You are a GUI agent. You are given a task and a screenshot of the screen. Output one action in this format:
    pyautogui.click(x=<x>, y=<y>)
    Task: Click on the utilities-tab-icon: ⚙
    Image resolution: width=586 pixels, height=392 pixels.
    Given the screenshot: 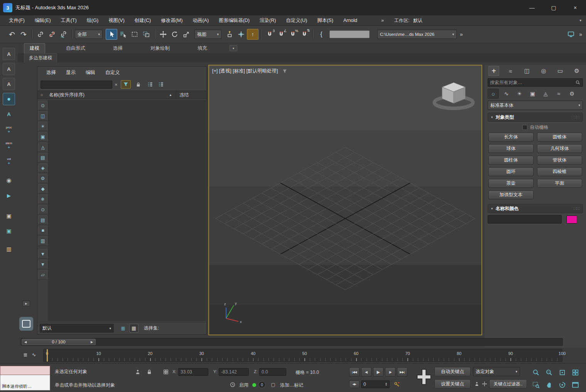 What is the action you would take?
    pyautogui.click(x=577, y=71)
    